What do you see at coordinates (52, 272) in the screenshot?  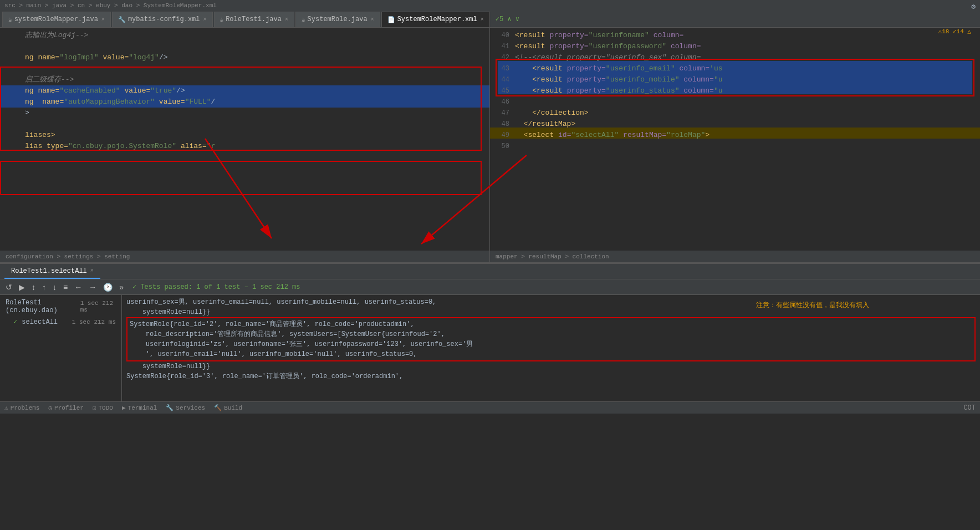 I see `tab-roletest1-selectall: RoleTest1.selectAll ×` at bounding box center [52, 272].